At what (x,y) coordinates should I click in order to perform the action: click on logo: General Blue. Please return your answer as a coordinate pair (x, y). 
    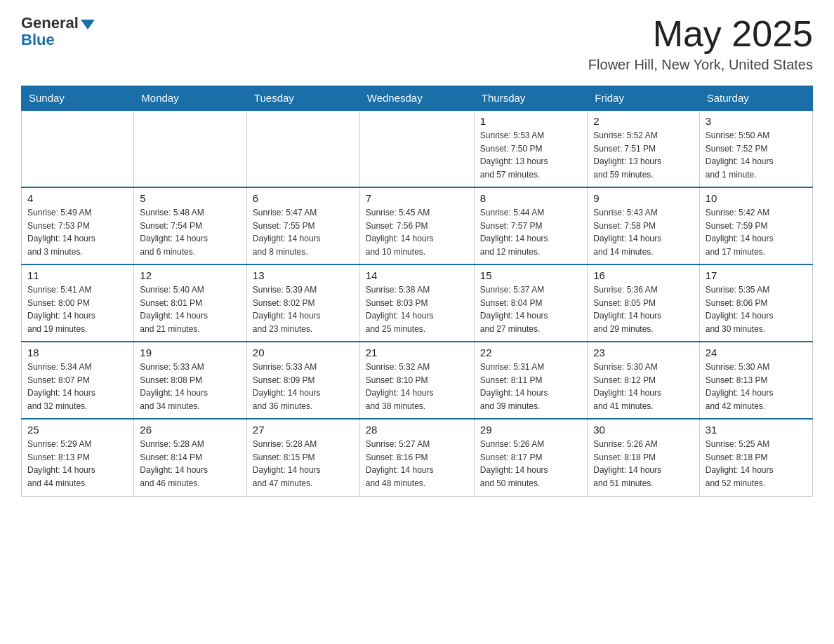
    Looking at the image, I should click on (58, 32).